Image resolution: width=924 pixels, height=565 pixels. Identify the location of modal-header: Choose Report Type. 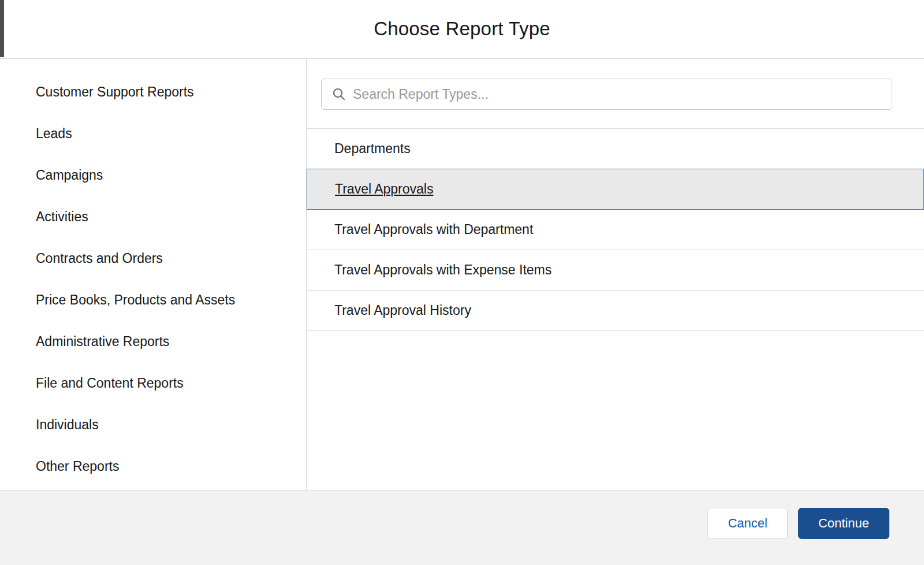
(462, 29).